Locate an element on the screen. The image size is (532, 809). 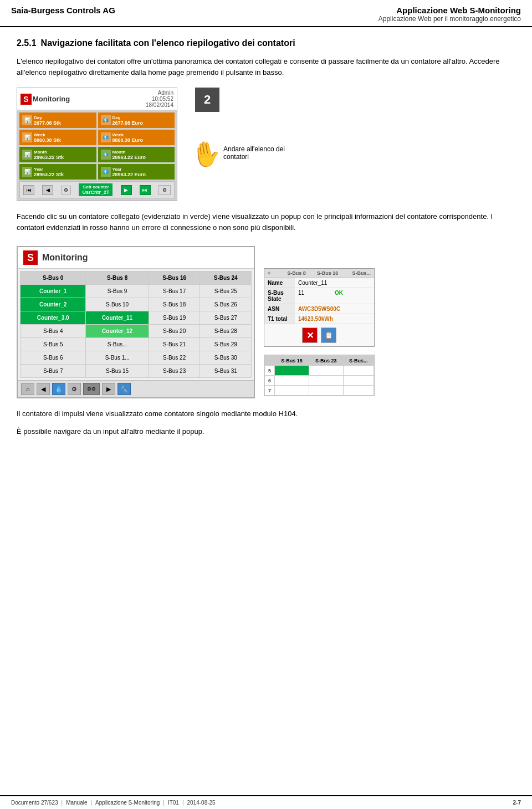
cell-counter-2: Counter_2 is located at coordinates (53, 305).